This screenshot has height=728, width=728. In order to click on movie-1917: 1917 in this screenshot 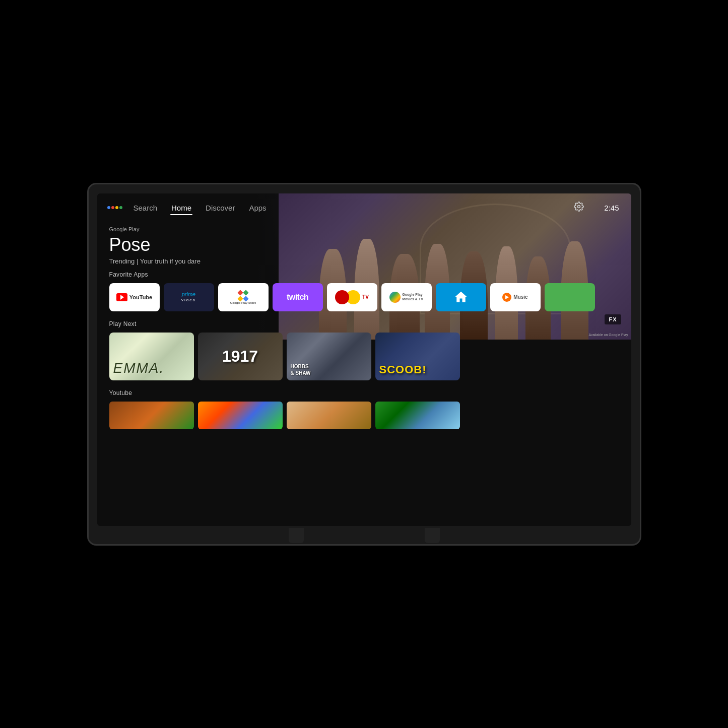, I will do `click(240, 357)`.